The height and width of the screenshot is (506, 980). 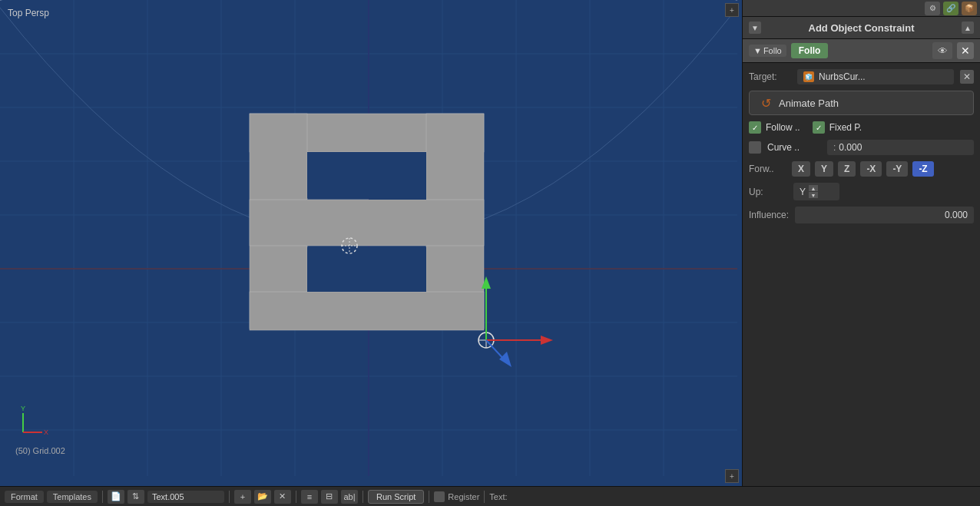 I want to click on number-colon: :, so click(x=834, y=147).